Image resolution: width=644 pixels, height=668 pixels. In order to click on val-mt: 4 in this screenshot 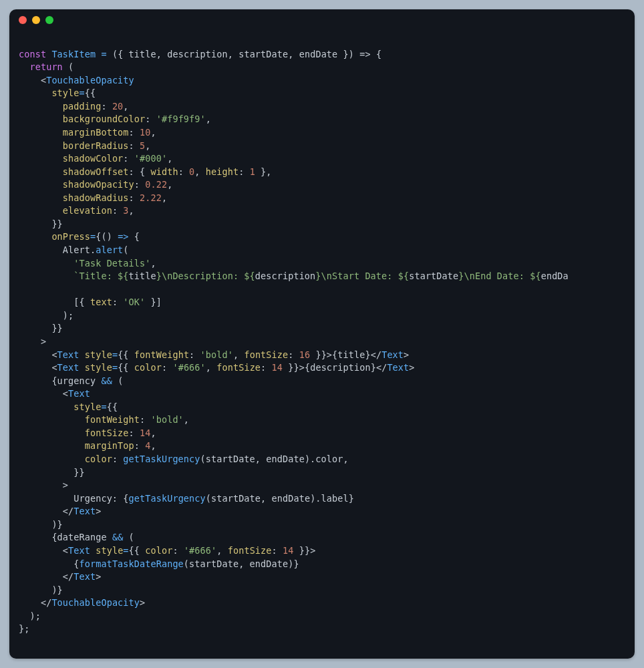, I will do `click(148, 446)`.